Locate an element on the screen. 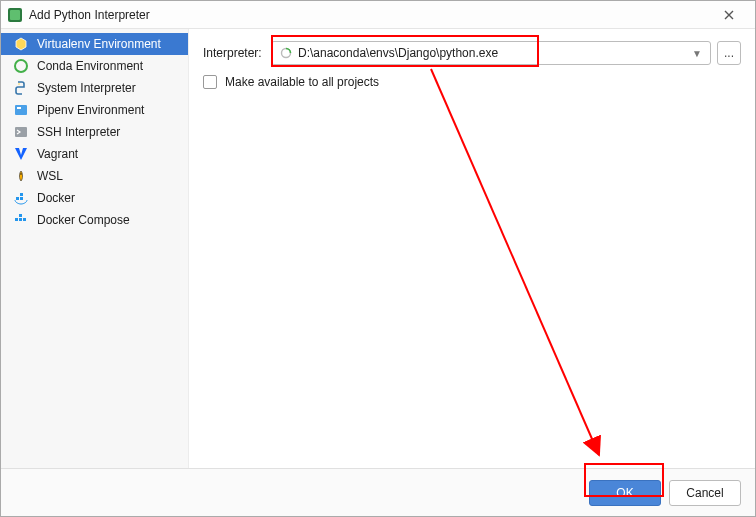 The image size is (756, 517). interpreter-combobox: D:\anaconda\envs\Django\python.exe ▼ is located at coordinates (491, 53).